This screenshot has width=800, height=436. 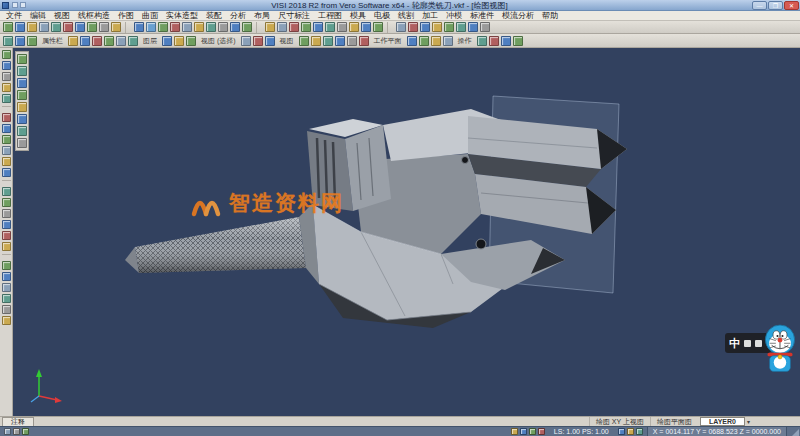 What do you see at coordinates (330, 16) in the screenshot?
I see `menu-item: 工程图` at bounding box center [330, 16].